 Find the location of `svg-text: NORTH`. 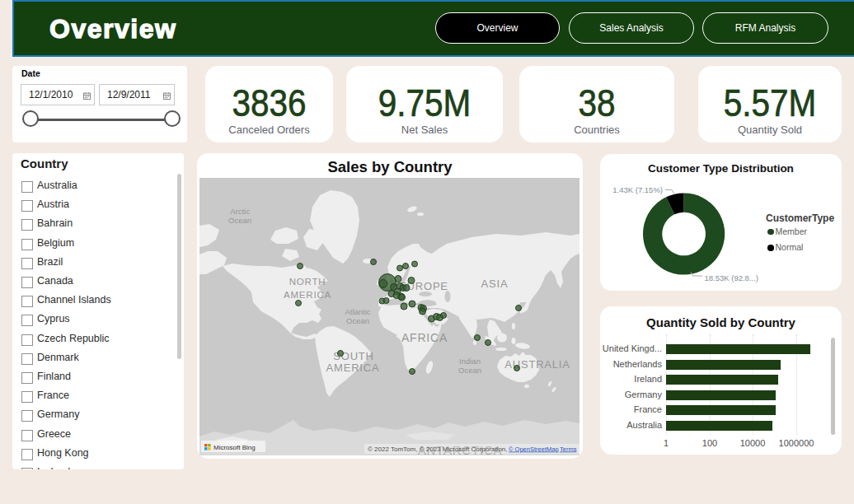

svg-text: NORTH is located at coordinates (308, 282).